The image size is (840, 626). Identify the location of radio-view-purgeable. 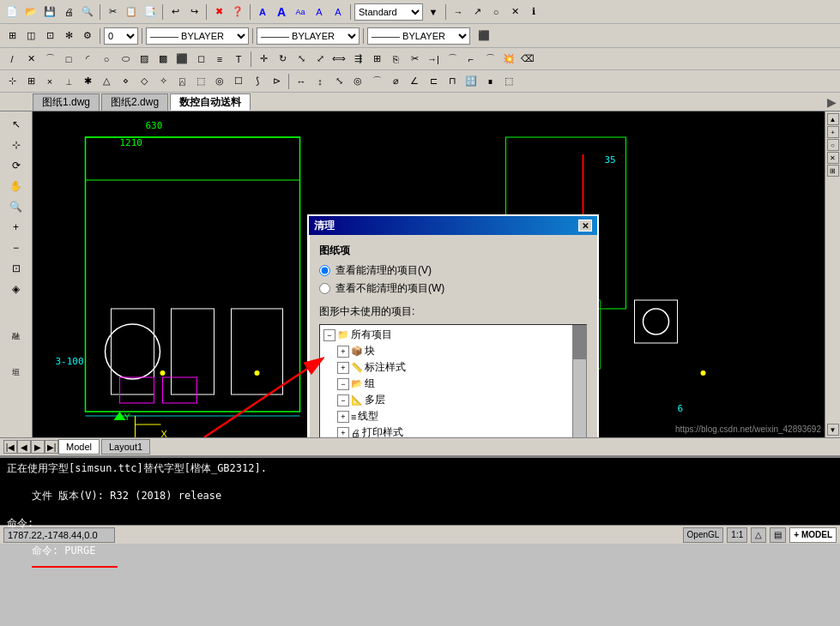
(324, 271).